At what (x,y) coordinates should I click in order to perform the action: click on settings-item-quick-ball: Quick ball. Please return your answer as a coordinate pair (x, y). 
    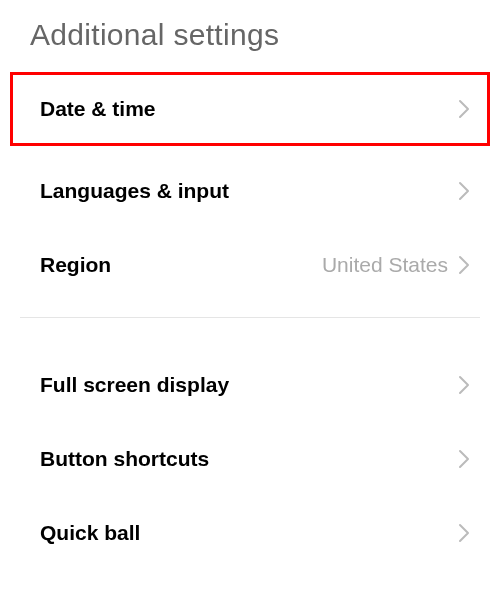
    Looking at the image, I should click on (250, 533).